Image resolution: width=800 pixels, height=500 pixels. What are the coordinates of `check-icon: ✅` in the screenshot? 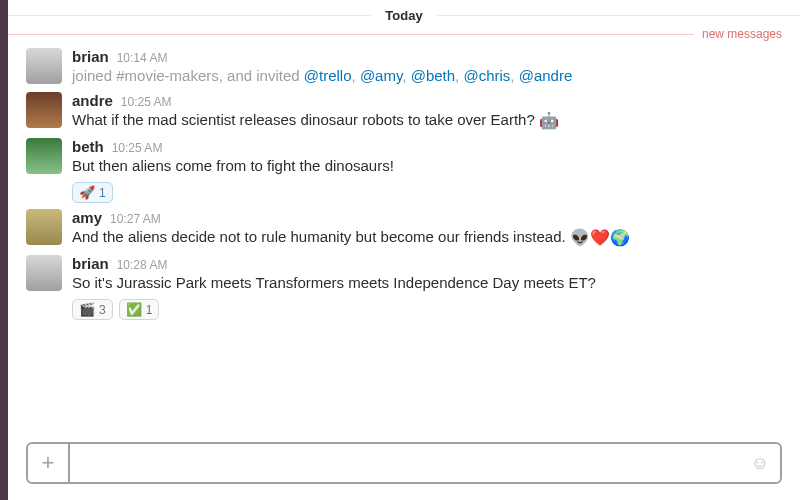 It's located at (134, 310).